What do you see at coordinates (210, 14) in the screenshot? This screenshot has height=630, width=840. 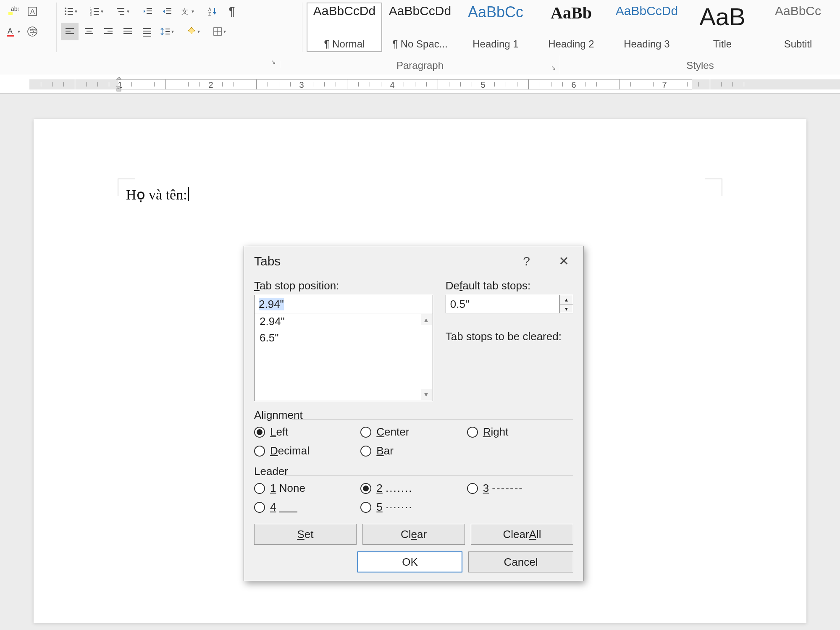 I see `svg-text: Z` at bounding box center [210, 14].